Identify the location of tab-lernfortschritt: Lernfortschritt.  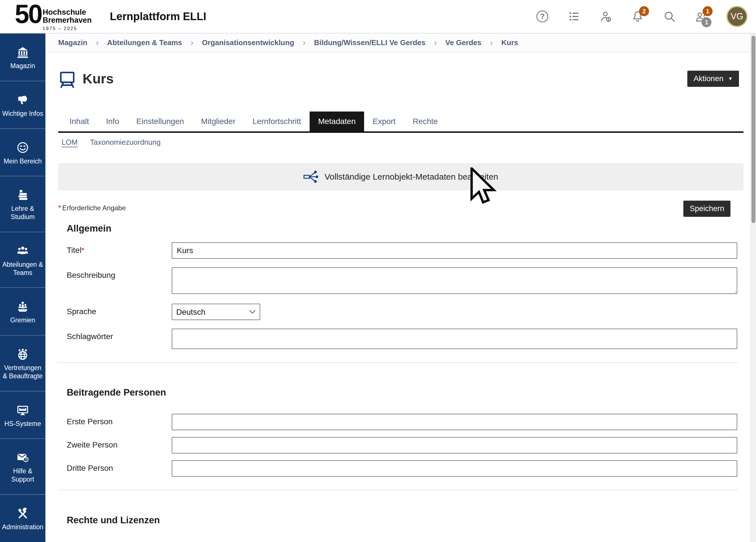
(277, 121).